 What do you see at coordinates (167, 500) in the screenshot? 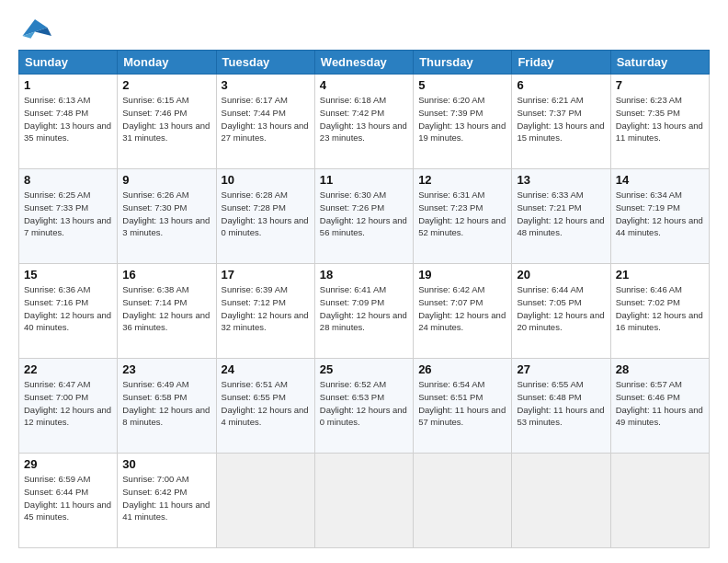
I see `calendar-cell: 30Sunrise: 7:00 AMSunset: 6:42 PMDayligh…` at bounding box center [167, 500].